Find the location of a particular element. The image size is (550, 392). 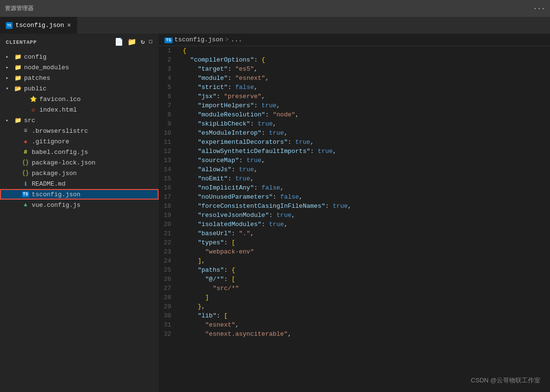

sidebar-item-public: ▾ 📂 public is located at coordinates (79, 89).